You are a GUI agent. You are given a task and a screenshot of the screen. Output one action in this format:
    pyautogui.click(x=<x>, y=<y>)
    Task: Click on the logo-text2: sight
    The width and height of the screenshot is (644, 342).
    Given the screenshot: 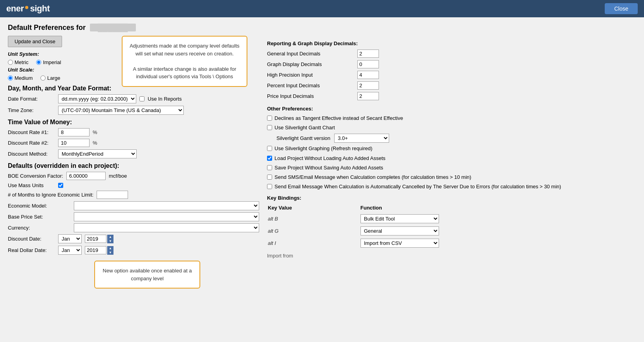 What is the action you would take?
    pyautogui.click(x=40, y=9)
    